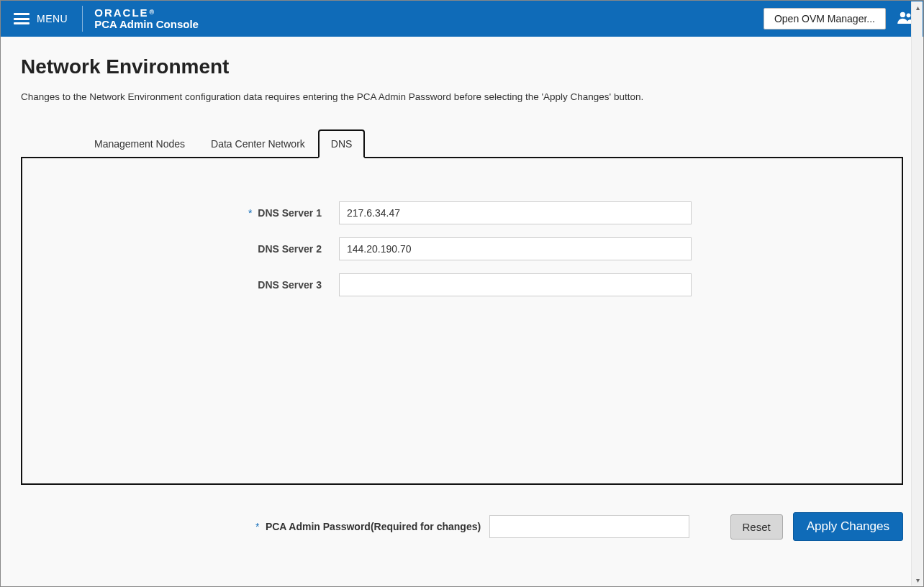 The width and height of the screenshot is (924, 587). What do you see at coordinates (289, 213) in the screenshot?
I see `label-dns-server-1: DNS Server 1` at bounding box center [289, 213].